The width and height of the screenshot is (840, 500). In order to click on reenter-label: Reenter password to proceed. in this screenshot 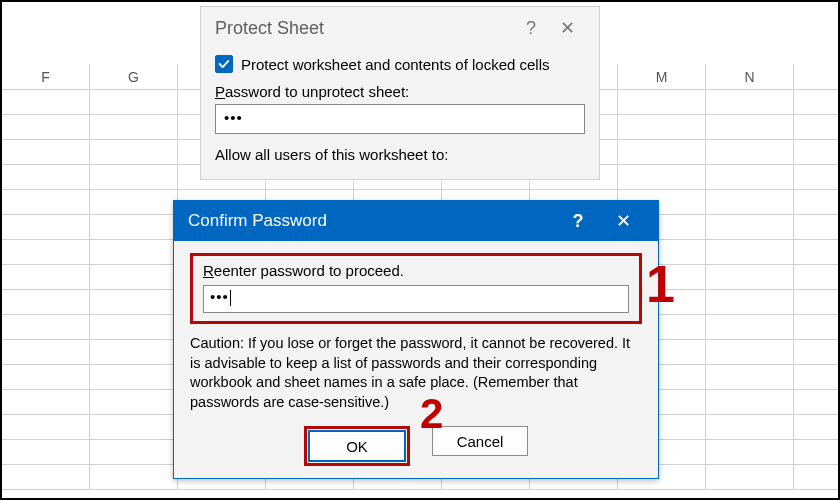, I will do `click(416, 270)`.